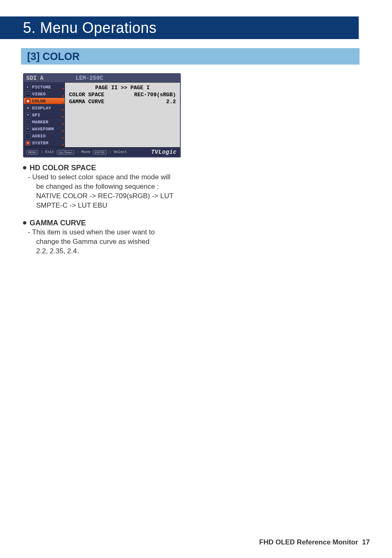 The width and height of the screenshot is (392, 558). Describe the element at coordinates (366, 542) in the screenshot. I see `page-number: 17` at that location.